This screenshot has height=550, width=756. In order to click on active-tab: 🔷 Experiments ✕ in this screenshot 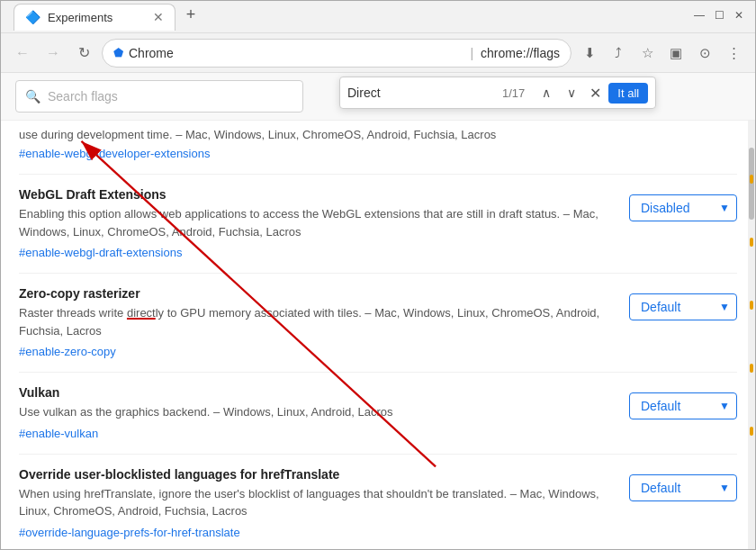, I will do `click(94, 17)`.